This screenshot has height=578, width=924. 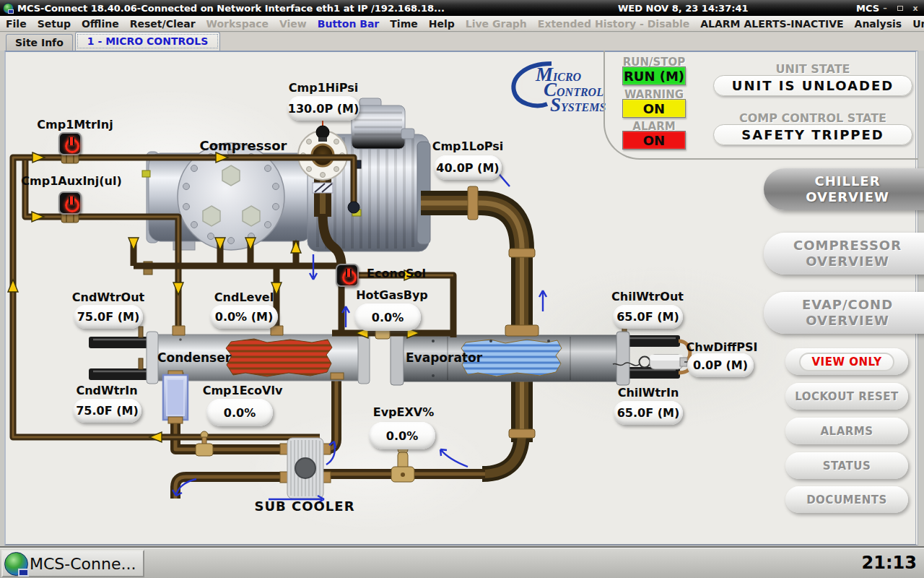 What do you see at coordinates (100, 24) in the screenshot?
I see `menu-offline: Offline` at bounding box center [100, 24].